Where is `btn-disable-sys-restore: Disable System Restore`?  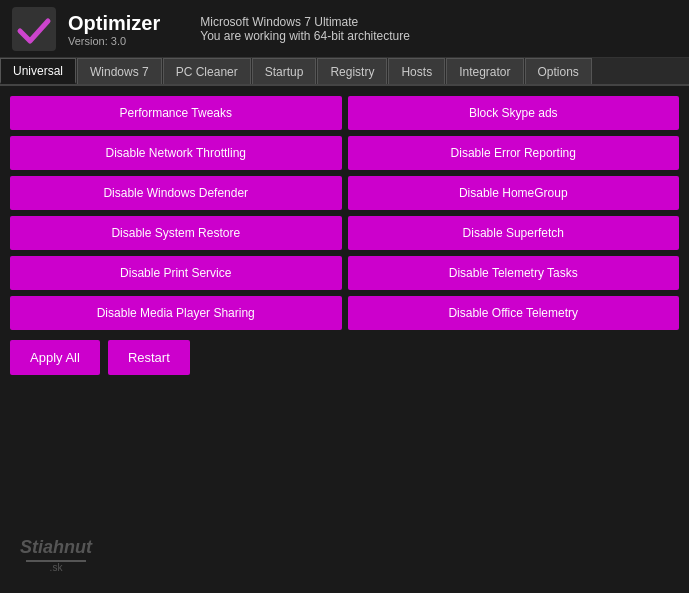
btn-disable-sys-restore: Disable System Restore is located at coordinates (176, 233).